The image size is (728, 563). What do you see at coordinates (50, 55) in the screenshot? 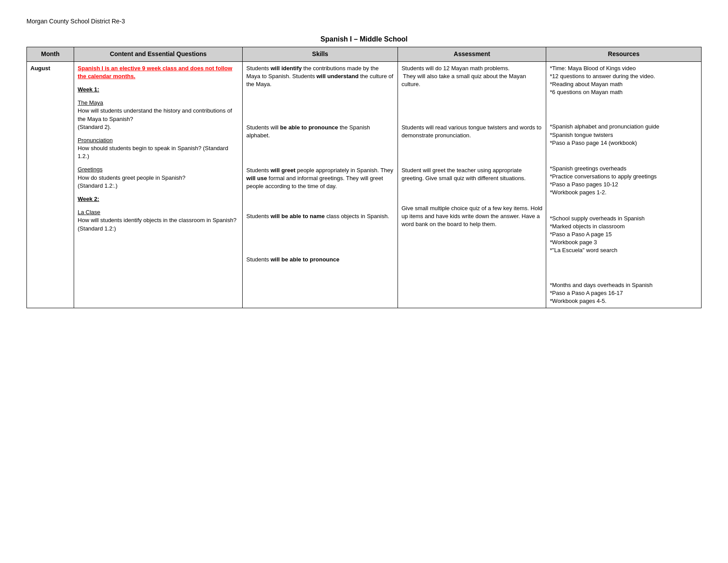
I see `header-month: Month` at bounding box center [50, 55].